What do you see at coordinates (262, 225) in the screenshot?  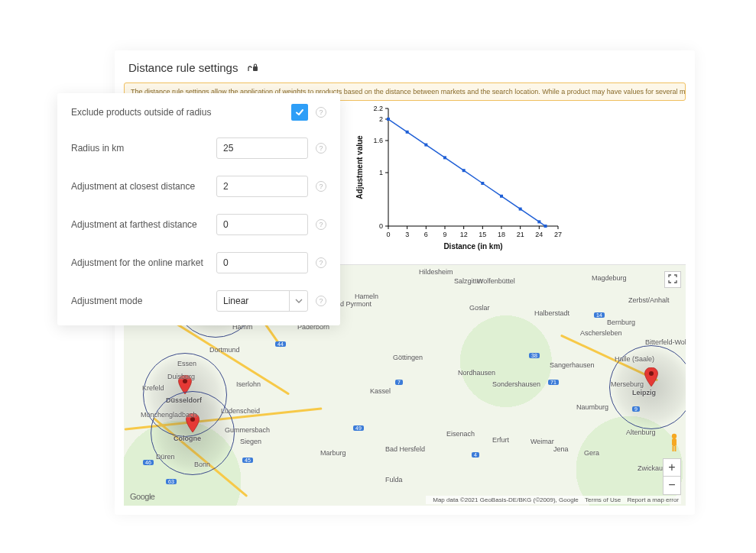 I see `farthest-input` at bounding box center [262, 225].